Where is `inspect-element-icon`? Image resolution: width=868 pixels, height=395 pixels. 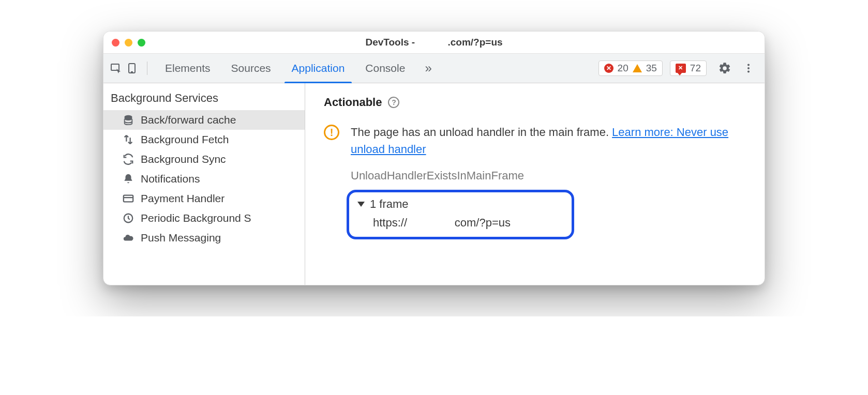 inspect-element-icon is located at coordinates (116, 68).